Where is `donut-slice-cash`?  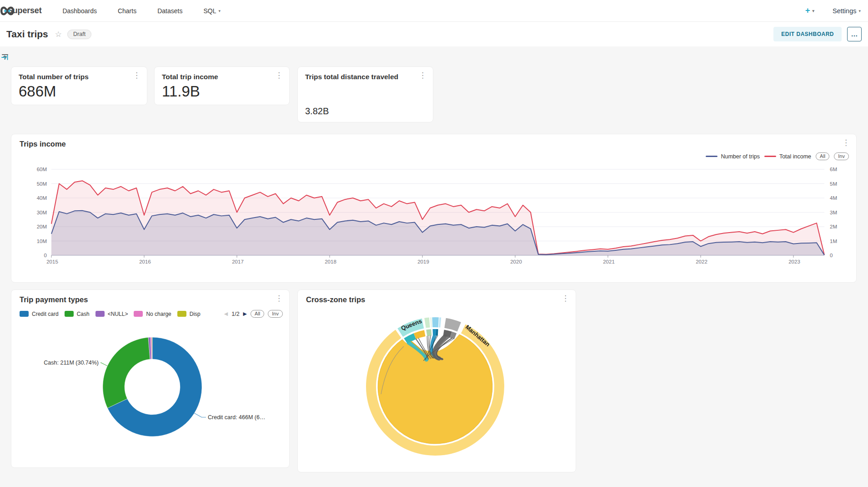 donut-slice-cash is located at coordinates (126, 372).